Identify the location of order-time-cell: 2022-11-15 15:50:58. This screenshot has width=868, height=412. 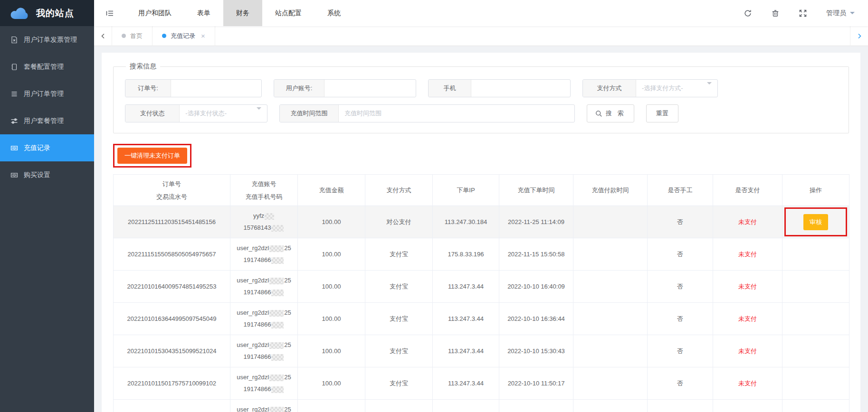
(536, 254).